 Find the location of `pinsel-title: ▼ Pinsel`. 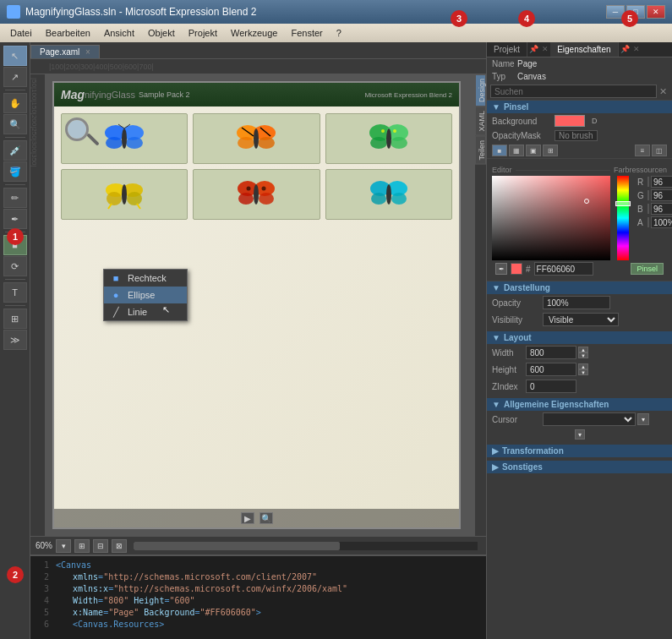

pinsel-title: ▼ Pinsel is located at coordinates (580, 106).